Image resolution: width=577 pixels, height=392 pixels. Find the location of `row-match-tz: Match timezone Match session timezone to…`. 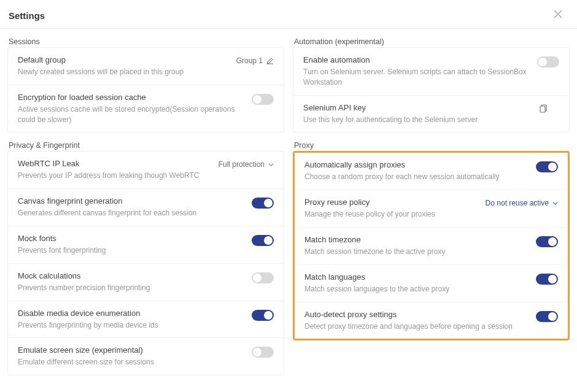

row-match-tz: Match timezone Match session timezone to… is located at coordinates (431, 247).